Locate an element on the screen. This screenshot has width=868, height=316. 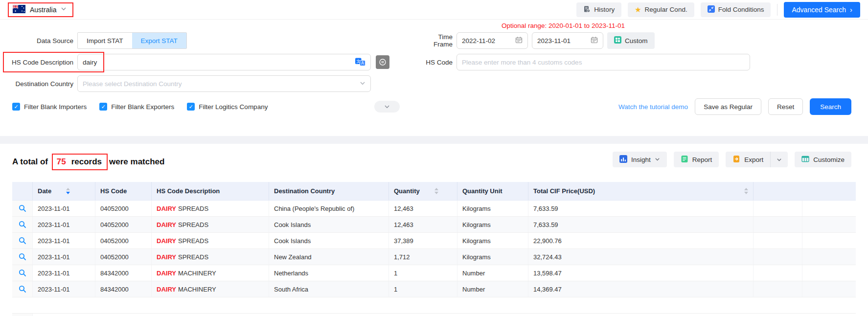
insight-icon is located at coordinates (623, 159).